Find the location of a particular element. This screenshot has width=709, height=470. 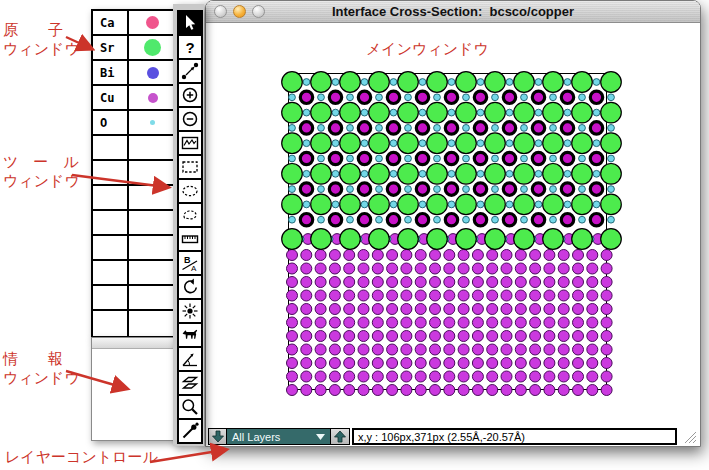

tool-layer-shear is located at coordinates (190, 383).